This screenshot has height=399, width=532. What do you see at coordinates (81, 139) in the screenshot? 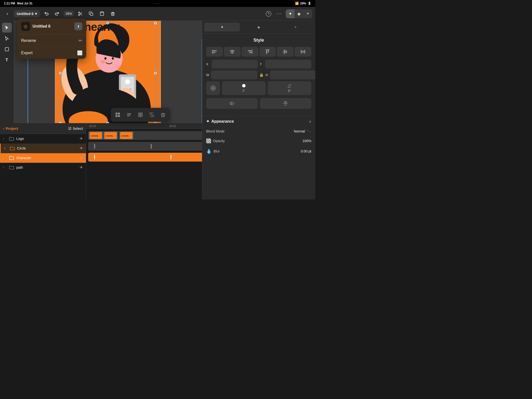
I see `eye-icon-logo: 👁` at bounding box center [81, 139].